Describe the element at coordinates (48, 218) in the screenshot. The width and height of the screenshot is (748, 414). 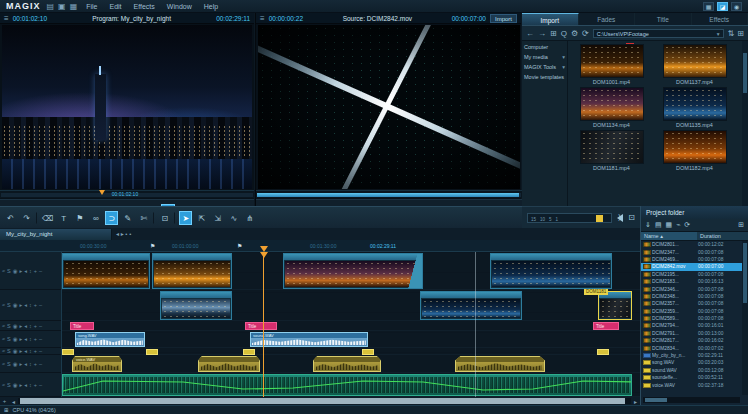
I see `delete-icon: ⌫` at that location.